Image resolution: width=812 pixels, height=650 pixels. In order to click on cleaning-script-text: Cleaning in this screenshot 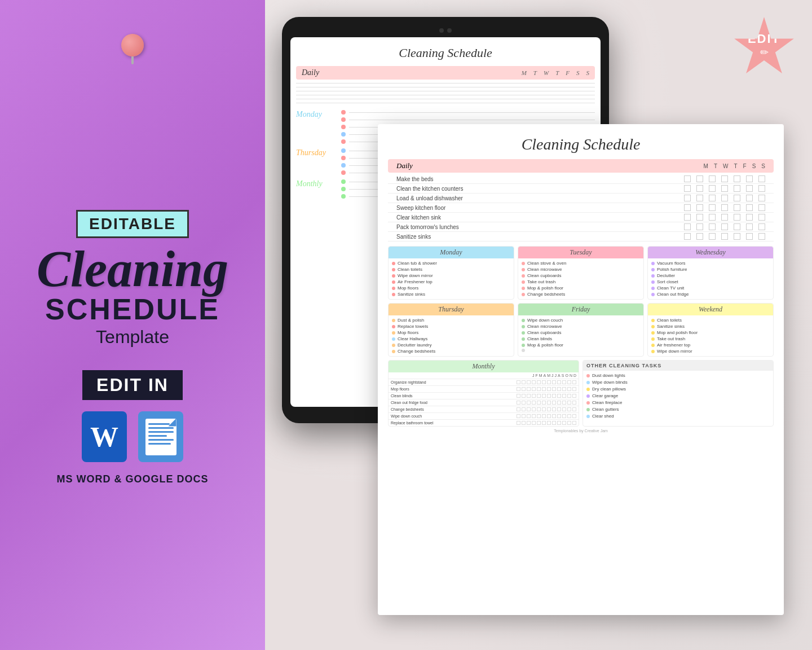, I will do `click(133, 269)`.